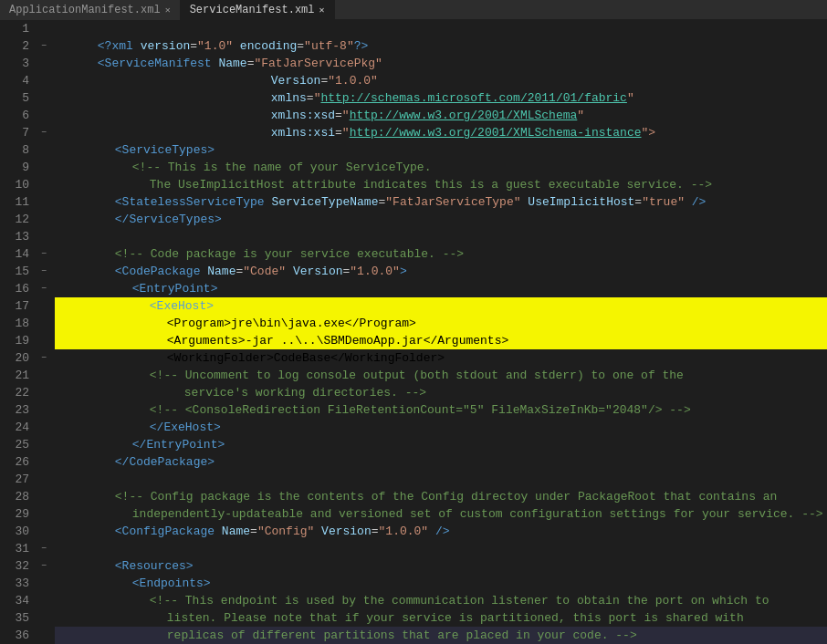  I want to click on line-num-24: 24, so click(15, 427).